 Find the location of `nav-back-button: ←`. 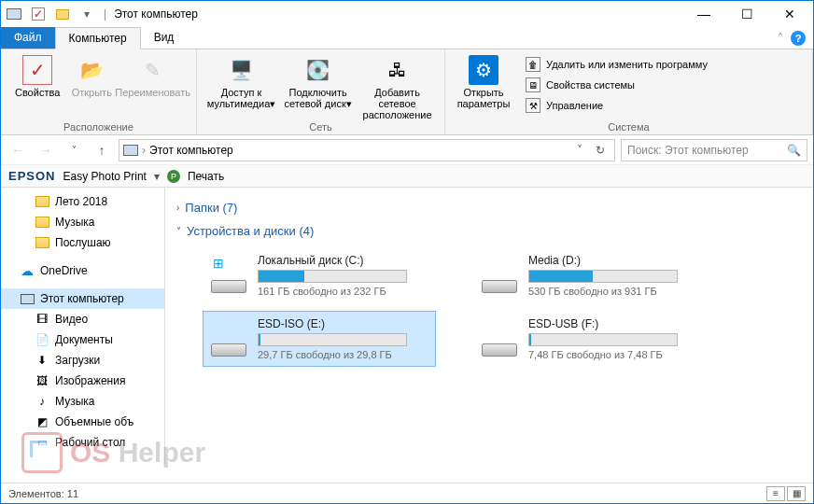

nav-back-button: ← is located at coordinates (18, 150).